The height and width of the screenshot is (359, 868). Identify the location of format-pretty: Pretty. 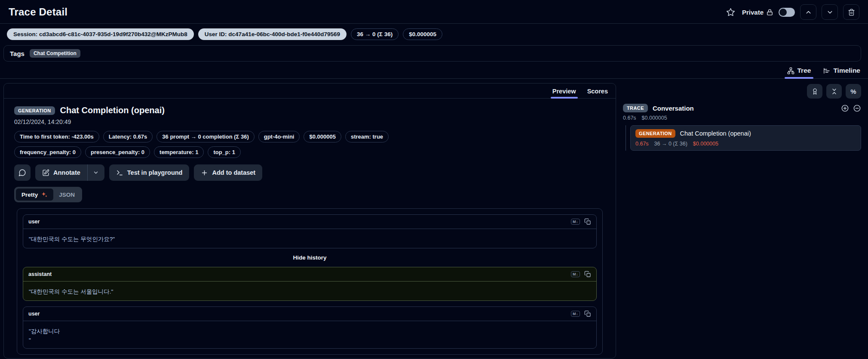
(34, 195).